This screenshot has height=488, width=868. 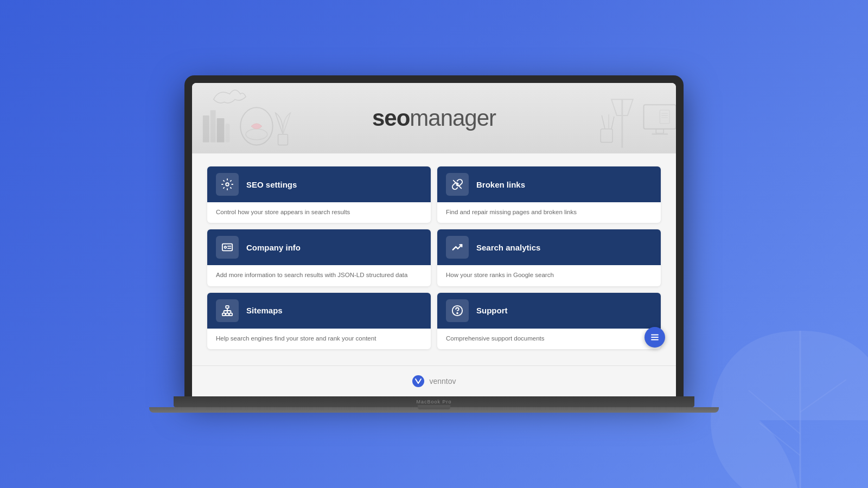 I want to click on company-info-card-header: Company info, so click(x=319, y=247).